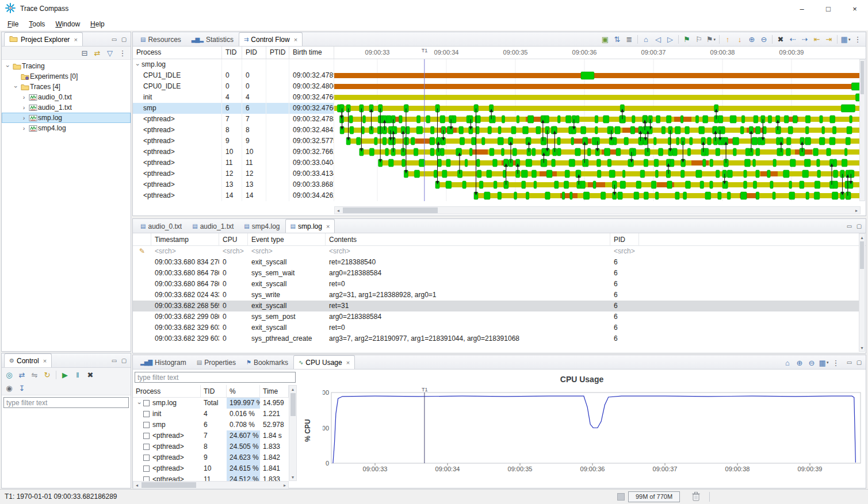 This screenshot has height=504, width=868. I want to click on next-event-icon: ⇥, so click(829, 39).